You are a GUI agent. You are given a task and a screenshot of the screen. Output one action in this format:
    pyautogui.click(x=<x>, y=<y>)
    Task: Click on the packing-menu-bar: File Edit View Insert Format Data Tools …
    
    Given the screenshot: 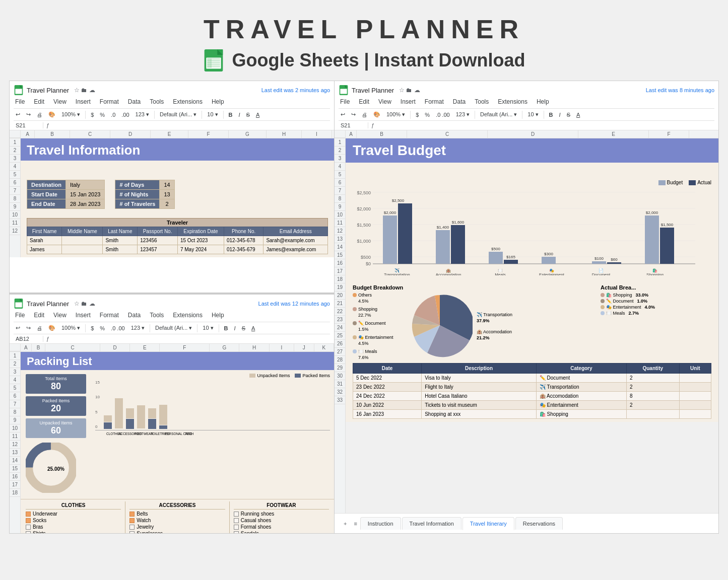 What is the action you would take?
    pyautogui.click(x=172, y=316)
    